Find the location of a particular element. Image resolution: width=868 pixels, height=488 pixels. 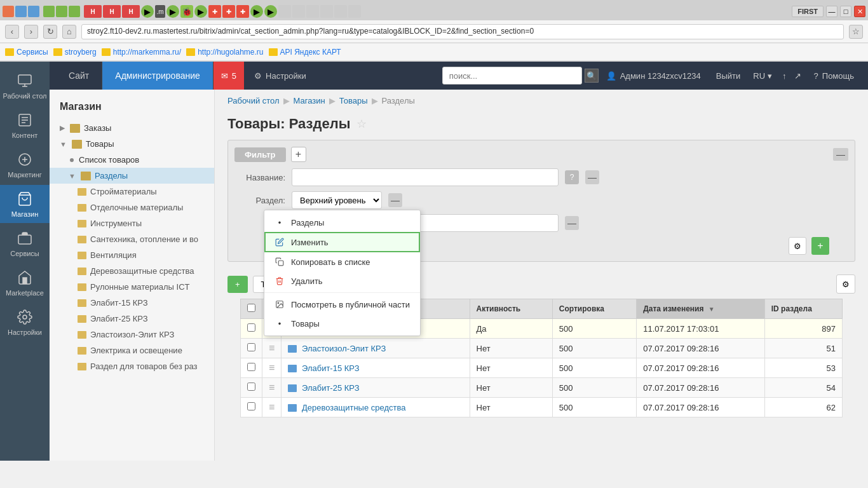

help-button: ? Помощь is located at coordinates (834, 76).